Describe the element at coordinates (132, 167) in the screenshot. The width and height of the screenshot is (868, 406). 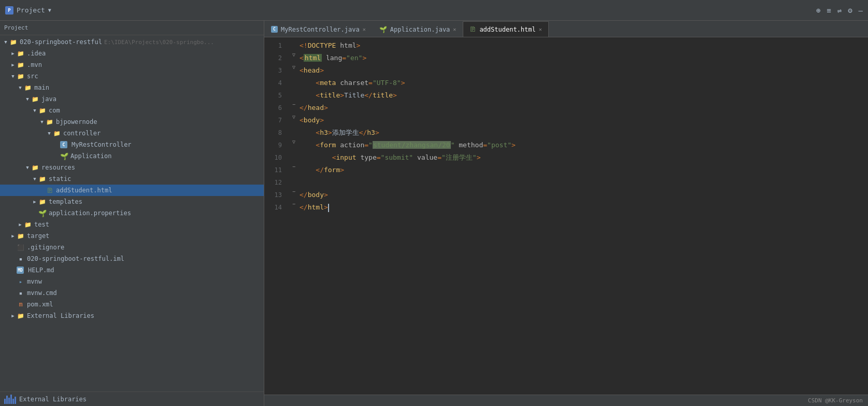
I see `tree-resources: ▼ 📁 resources` at that location.